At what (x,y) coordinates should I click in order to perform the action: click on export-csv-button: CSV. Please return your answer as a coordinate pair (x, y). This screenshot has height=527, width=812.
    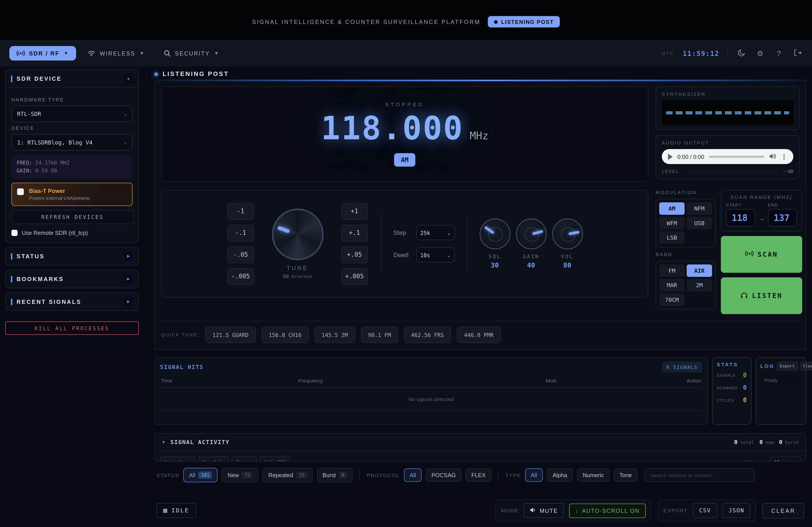
    Looking at the image, I should click on (705, 511).